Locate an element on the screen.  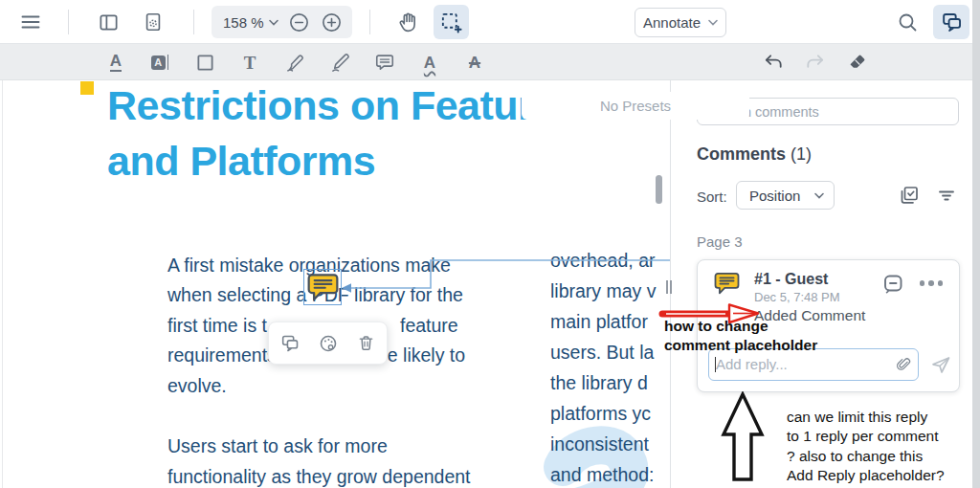
strikeout-tool: A is located at coordinates (475, 62).